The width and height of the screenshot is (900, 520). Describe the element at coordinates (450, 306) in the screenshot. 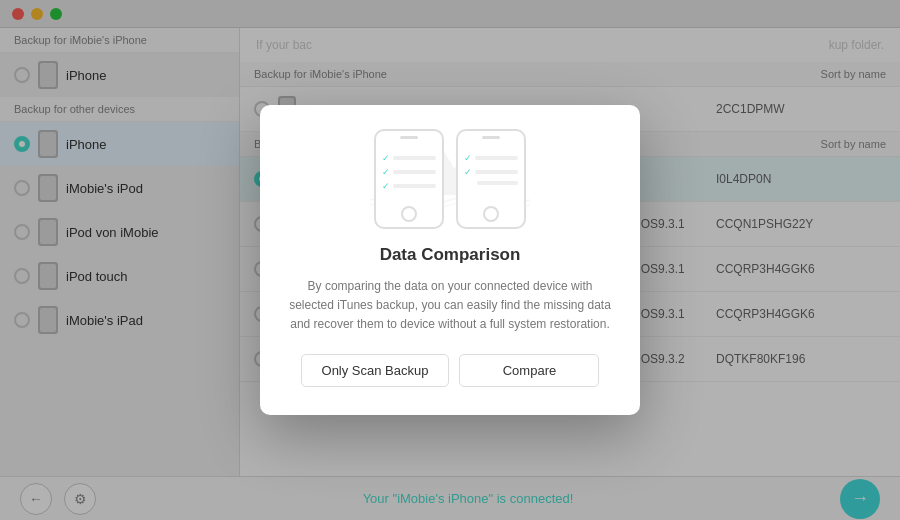

I see `modal-description: By comparing the data on your connected …` at that location.